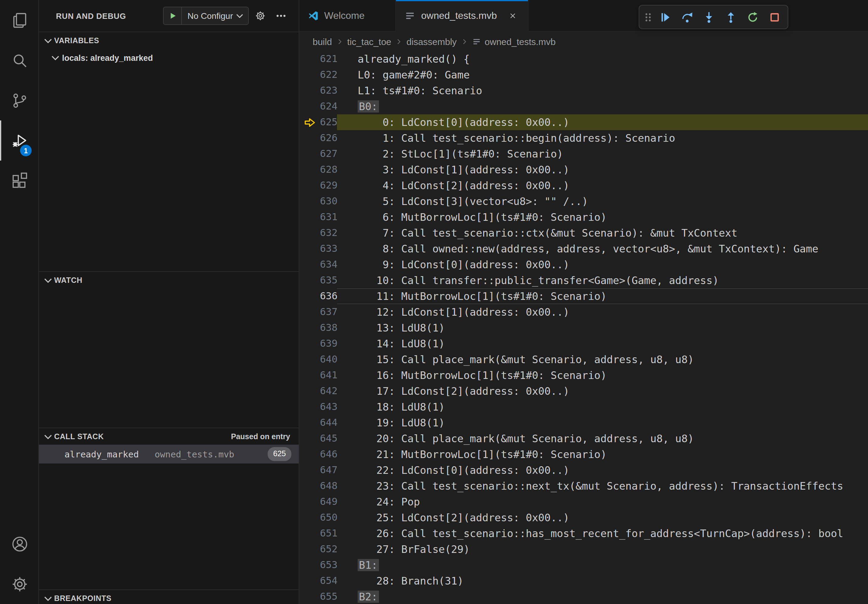 This screenshot has width=868, height=604. I want to click on code-line: 627 2: StLoc[1](ts#1#0: Scenario), so click(584, 154).